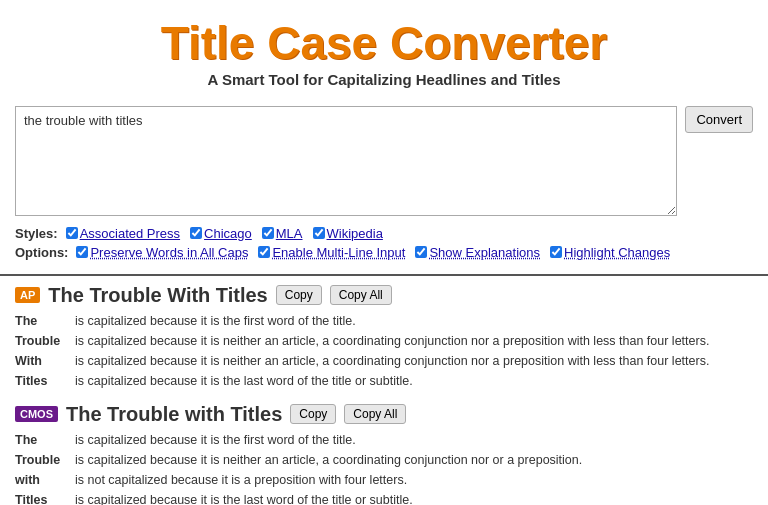 This screenshot has height=505, width=768. What do you see at coordinates (282, 234) in the screenshot?
I see `style-mla: MLA` at bounding box center [282, 234].